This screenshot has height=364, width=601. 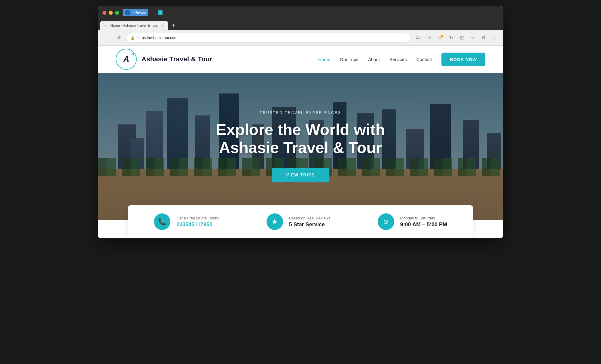 I want to click on hero-subtitle: TRUSTED TRAVEL EXPERIENCES, so click(x=300, y=113).